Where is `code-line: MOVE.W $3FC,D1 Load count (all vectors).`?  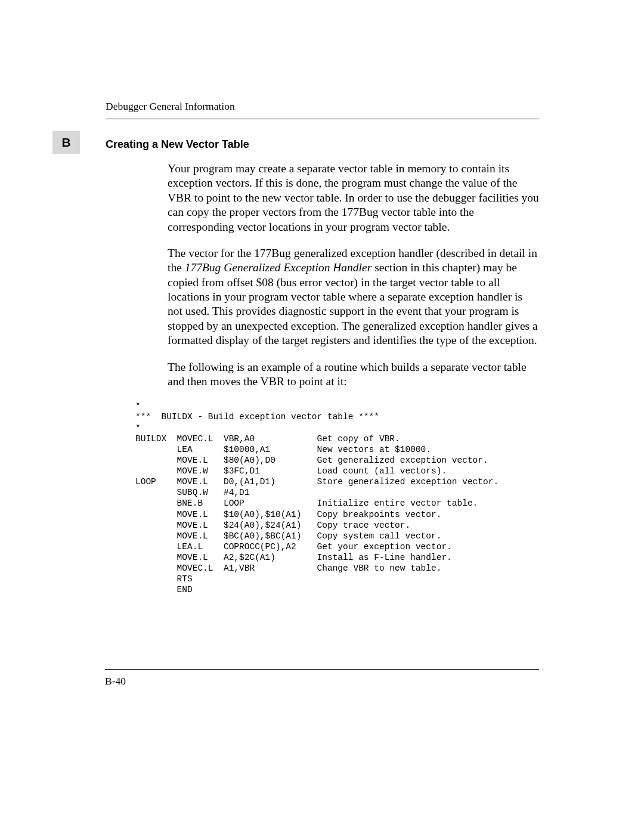 code-line: MOVE.W $3FC,D1 Load count (all vectors). is located at coordinates (291, 471).